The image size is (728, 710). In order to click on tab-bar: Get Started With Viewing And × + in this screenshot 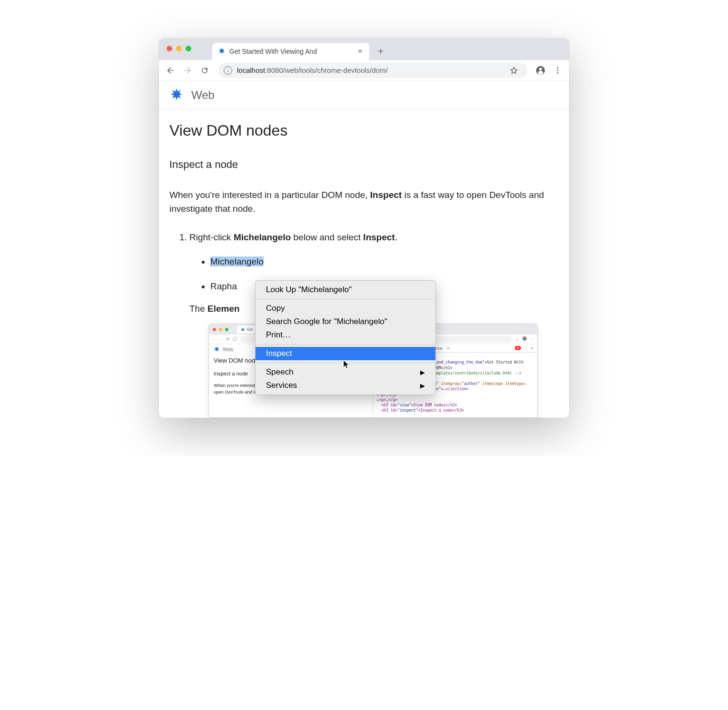, I will do `click(364, 49)`.